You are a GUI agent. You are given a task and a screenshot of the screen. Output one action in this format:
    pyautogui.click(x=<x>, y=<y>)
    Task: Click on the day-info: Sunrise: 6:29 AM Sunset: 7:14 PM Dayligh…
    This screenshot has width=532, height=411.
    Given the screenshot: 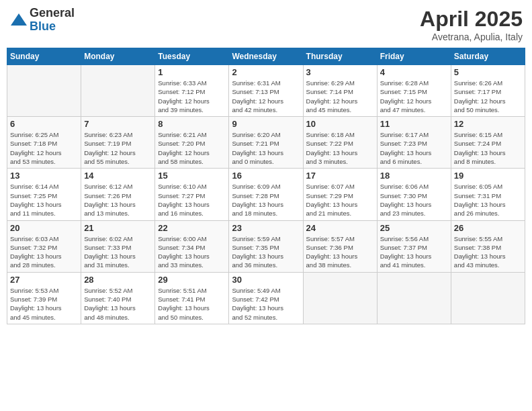 What is the action you would take?
    pyautogui.click(x=340, y=97)
    